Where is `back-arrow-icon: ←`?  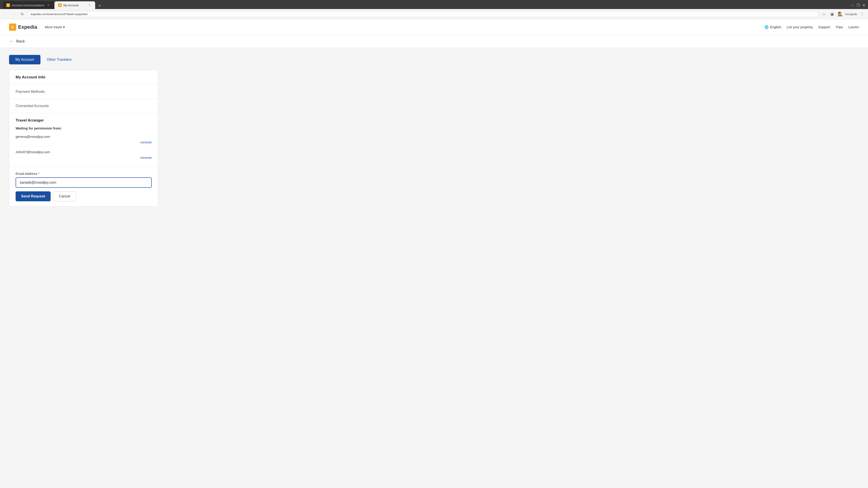 back-arrow-icon: ← is located at coordinates (11, 41).